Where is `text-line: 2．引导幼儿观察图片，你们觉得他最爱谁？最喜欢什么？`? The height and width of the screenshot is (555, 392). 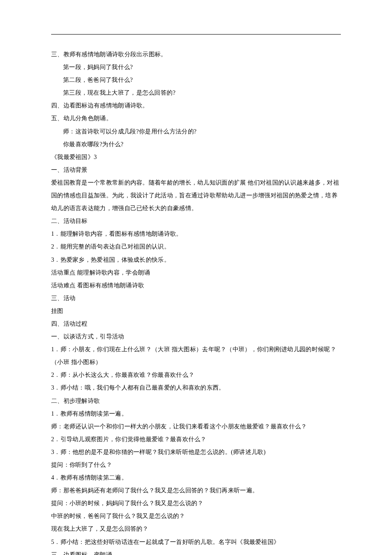
text-line: 2．引导幼儿观察图片，你们觉得他最爱谁？最喜欢什么？ is located at coordinates (196, 439).